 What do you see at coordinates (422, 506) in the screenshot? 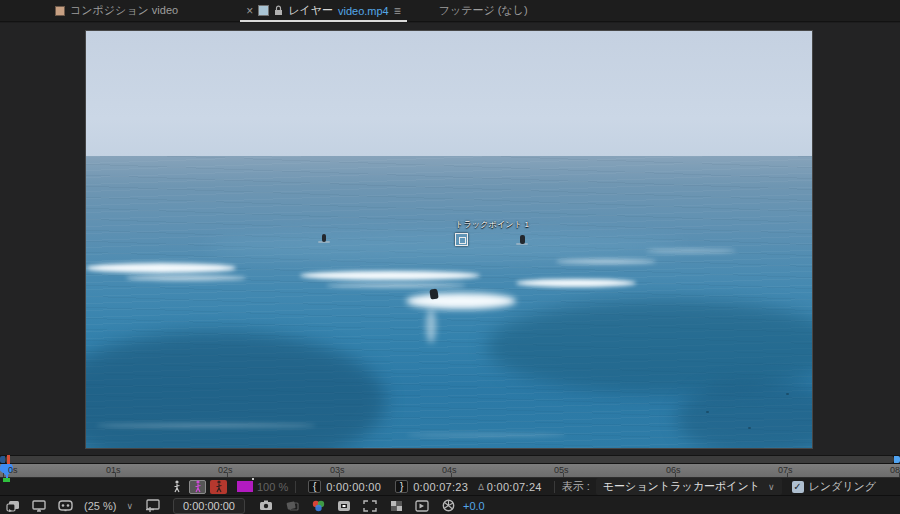
I see `pixel-aspect-ratio-icon` at bounding box center [422, 506].